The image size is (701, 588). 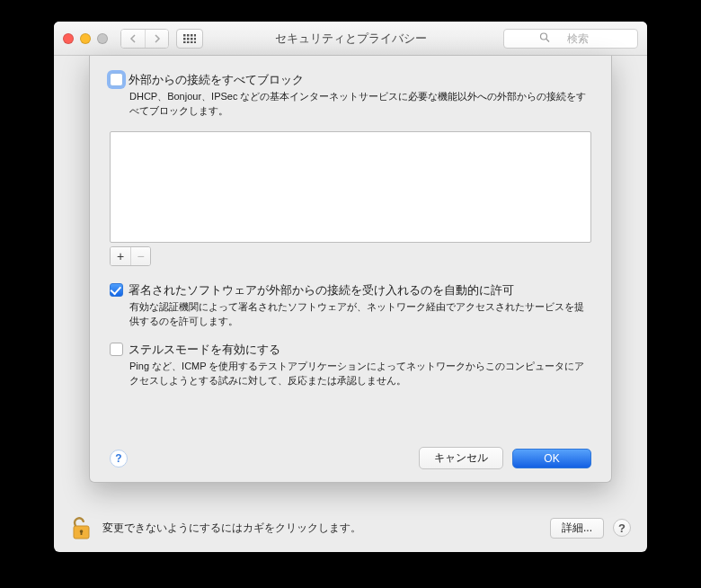 What do you see at coordinates (130, 256) in the screenshot?
I see `add-remove-group: + −` at bounding box center [130, 256].